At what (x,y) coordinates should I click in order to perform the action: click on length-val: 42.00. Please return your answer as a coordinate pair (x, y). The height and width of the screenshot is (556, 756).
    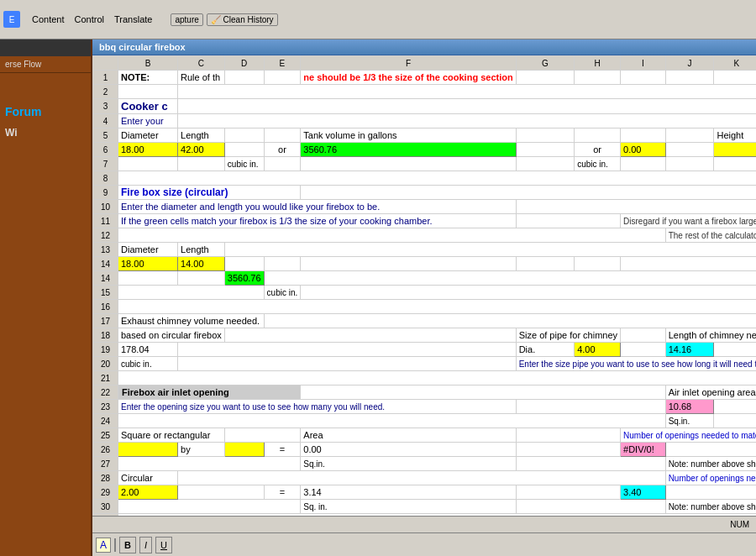
    Looking at the image, I should click on (202, 149).